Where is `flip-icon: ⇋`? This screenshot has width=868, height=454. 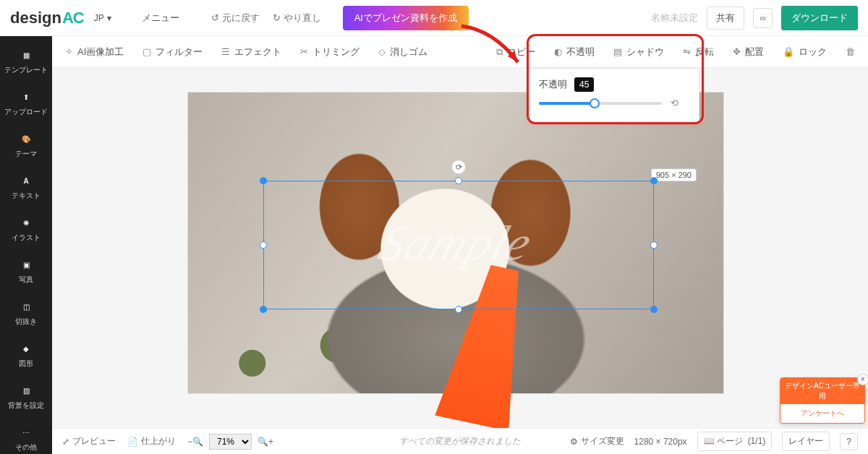 flip-icon: ⇋ is located at coordinates (687, 52).